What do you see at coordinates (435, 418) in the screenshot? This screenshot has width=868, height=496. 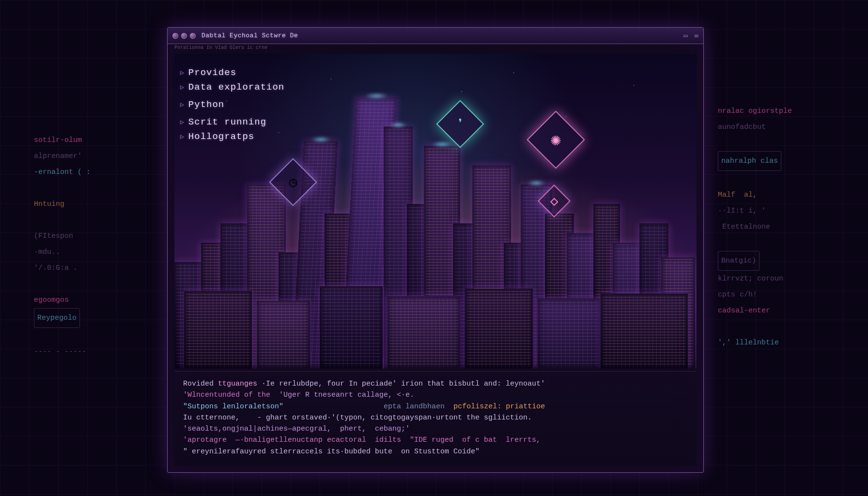 I see `terminal-output: Rovided ttguanges ·Ie rerlubdpe, four In…` at bounding box center [435, 418].